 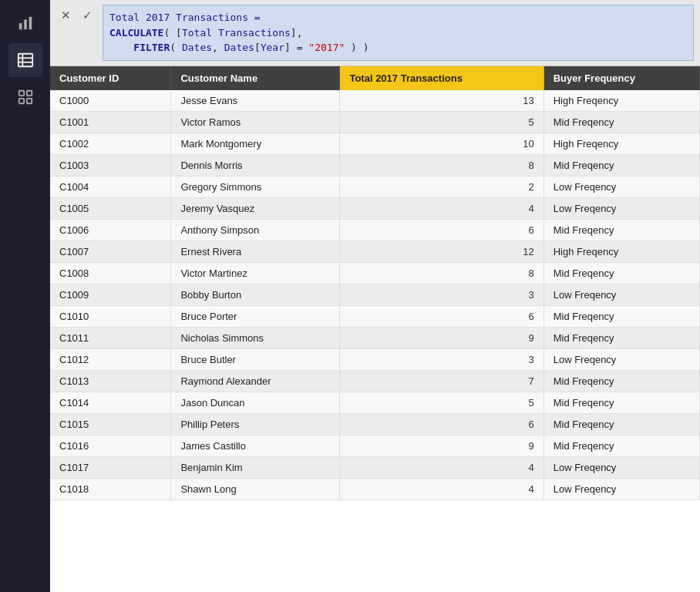 I want to click on table-row: C1016James Castillo9Mid Freqency, so click(x=375, y=446).